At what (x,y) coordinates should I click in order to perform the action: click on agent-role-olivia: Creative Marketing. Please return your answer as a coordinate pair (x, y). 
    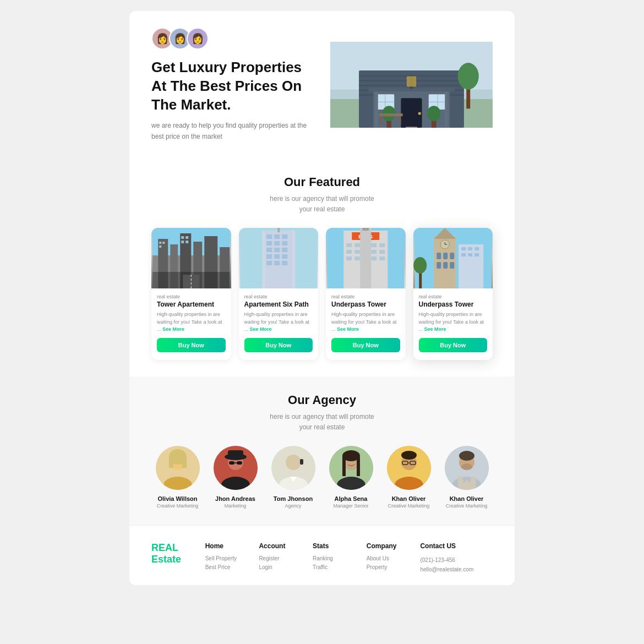
    Looking at the image, I should click on (177, 506).